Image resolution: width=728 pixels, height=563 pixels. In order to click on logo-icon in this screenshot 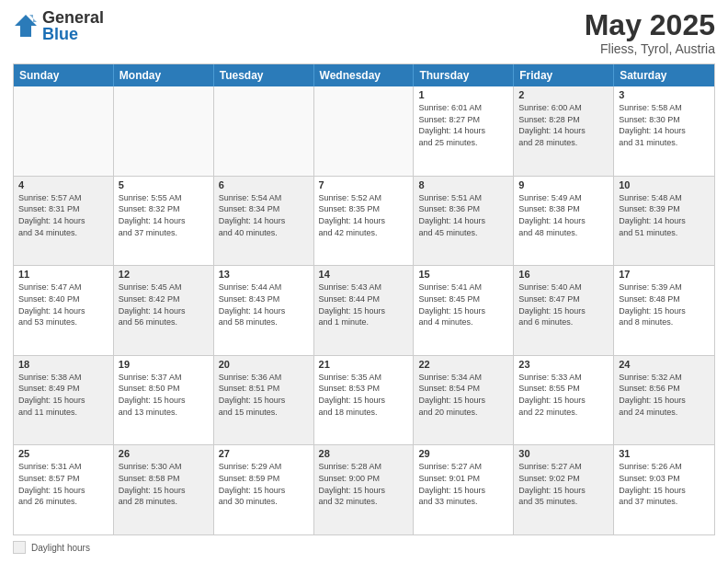, I will do `click(26, 26)`.